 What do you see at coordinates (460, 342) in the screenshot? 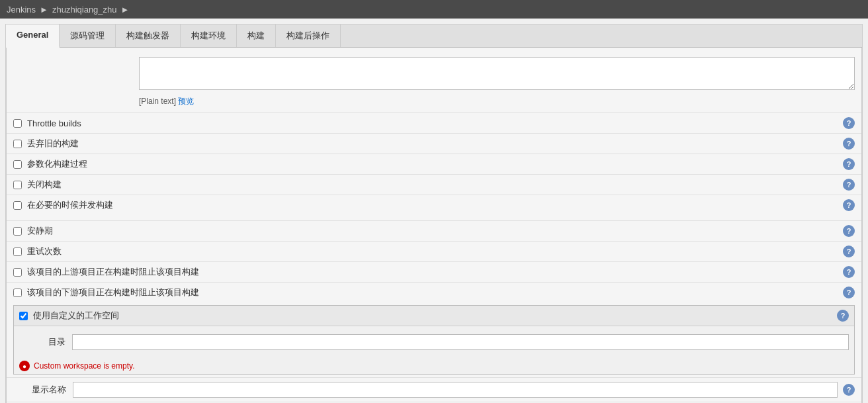
I see `directory-input` at bounding box center [460, 342].